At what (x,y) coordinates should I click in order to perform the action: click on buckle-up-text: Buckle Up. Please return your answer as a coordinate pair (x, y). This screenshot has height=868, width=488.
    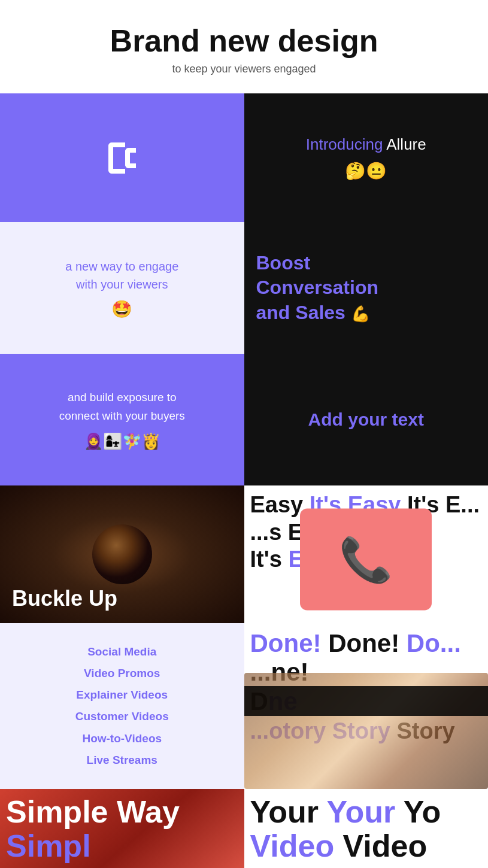
    Looking at the image, I should click on (65, 599).